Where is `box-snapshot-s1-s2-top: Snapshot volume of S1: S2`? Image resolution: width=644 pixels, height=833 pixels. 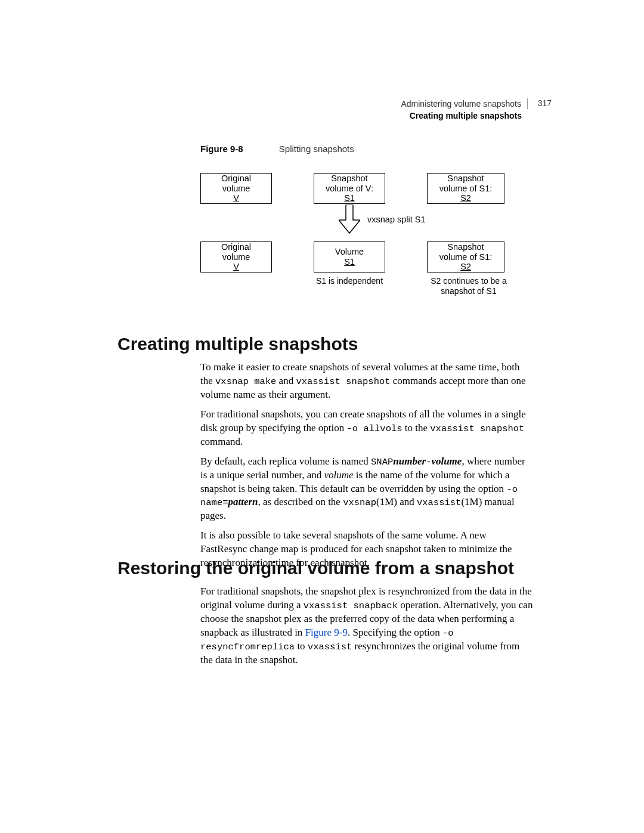 box-snapshot-s1-s2-top: Snapshot volume of S1: S2 is located at coordinates (466, 188).